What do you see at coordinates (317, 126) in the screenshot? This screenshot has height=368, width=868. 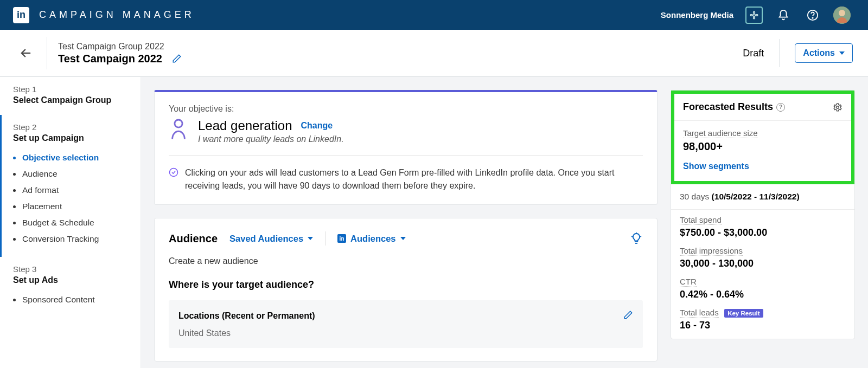 I see `change-objective-link: Change` at bounding box center [317, 126].